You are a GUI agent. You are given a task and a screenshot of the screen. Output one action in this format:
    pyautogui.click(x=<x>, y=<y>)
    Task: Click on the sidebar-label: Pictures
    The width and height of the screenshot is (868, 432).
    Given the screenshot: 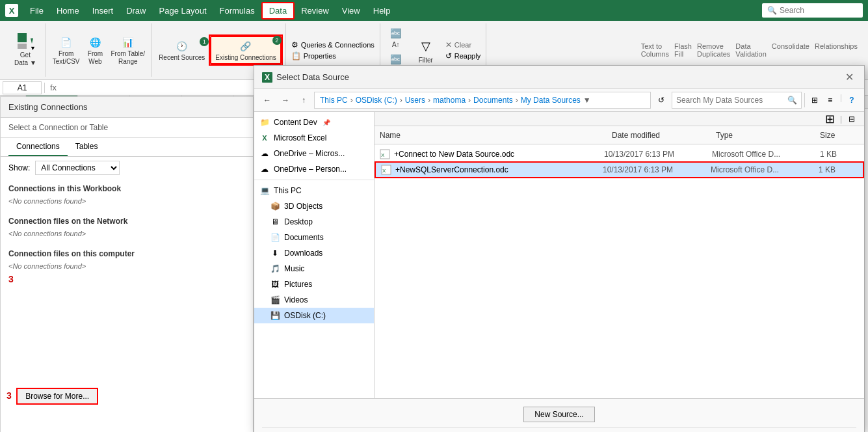 What is the action you would take?
    pyautogui.click(x=298, y=284)
    